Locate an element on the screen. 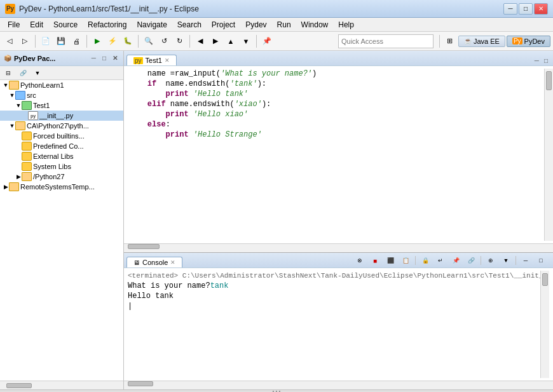 The width and height of the screenshot is (553, 392). console-menu: ▼ is located at coordinates (506, 260).